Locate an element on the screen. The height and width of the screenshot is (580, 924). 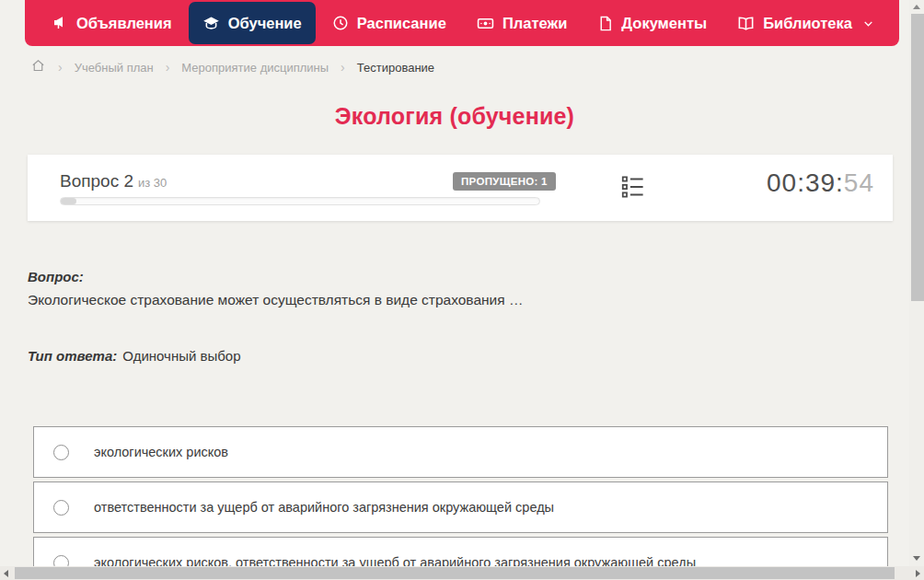
nav-item-label: Платежи is located at coordinates (535, 24).